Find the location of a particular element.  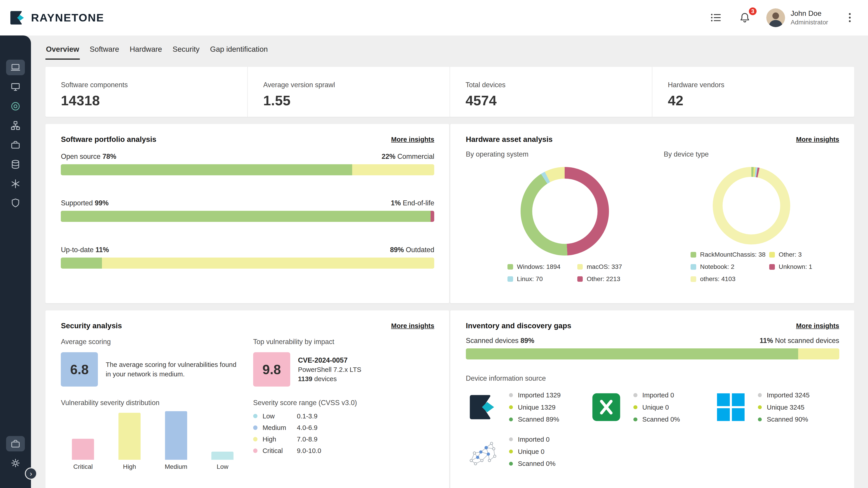

user-name: John Doe is located at coordinates (809, 13).